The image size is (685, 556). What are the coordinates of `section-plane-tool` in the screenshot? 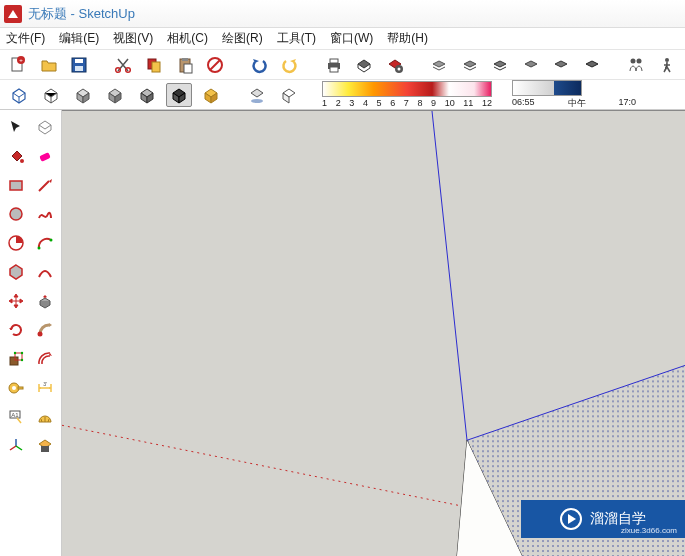 It's located at (45, 446).